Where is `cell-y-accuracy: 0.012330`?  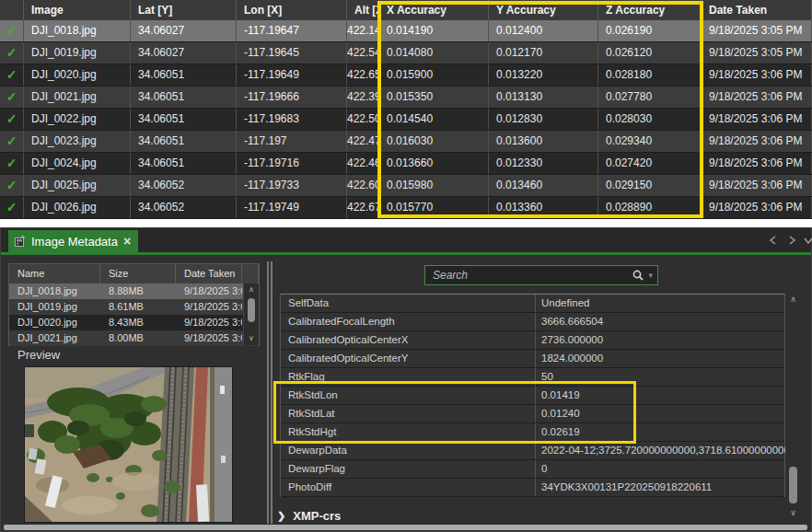
cell-y-accuracy: 0.012330 is located at coordinates (543, 164).